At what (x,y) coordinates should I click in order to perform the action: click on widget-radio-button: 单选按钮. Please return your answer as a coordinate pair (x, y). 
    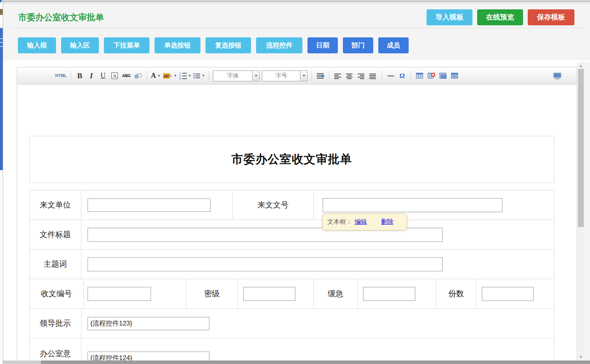
    Looking at the image, I should click on (177, 45).